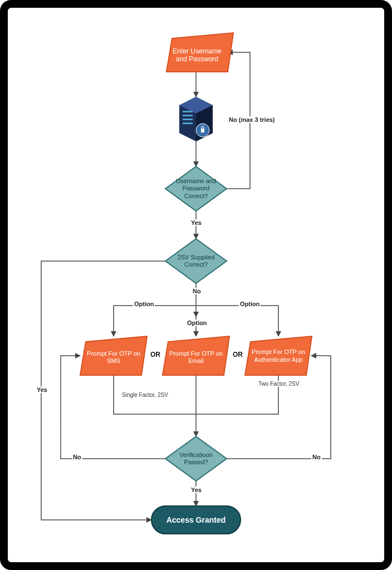  I want to click on label-otp-email: Prompt For OTP on Email, so click(196, 357).